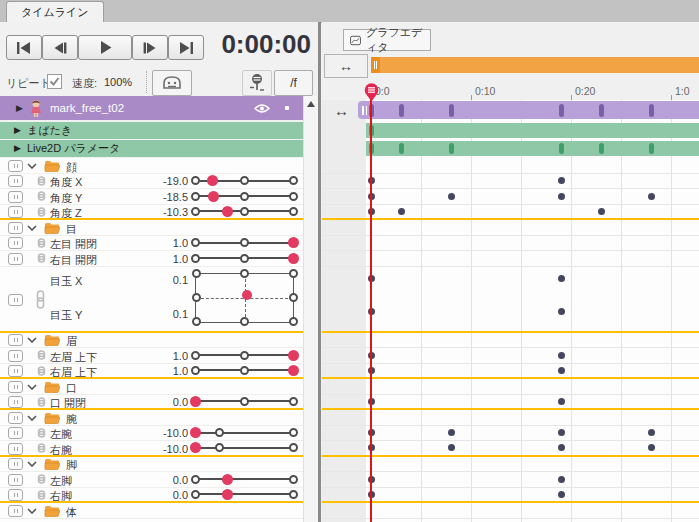 The height and width of the screenshot is (522, 699). Describe the element at coordinates (387, 40) in the screenshot. I see `graph-editor-button: グラフエディタ` at that location.